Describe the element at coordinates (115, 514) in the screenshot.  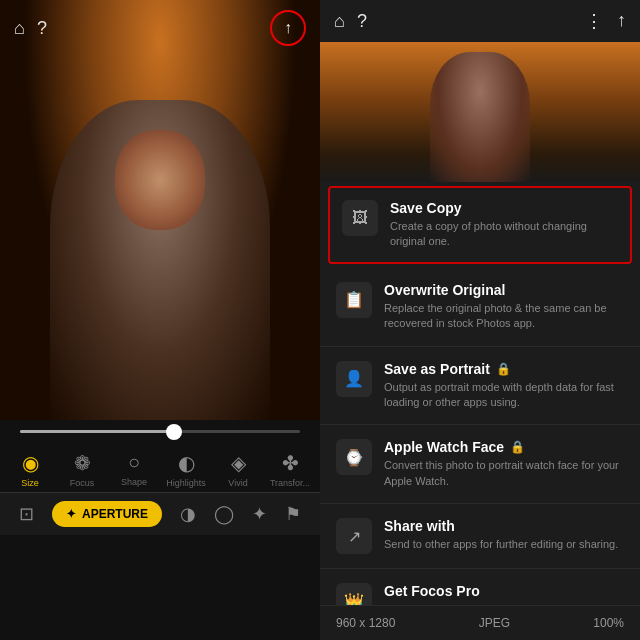
I see `aperture-label: APERTURE` at that location.